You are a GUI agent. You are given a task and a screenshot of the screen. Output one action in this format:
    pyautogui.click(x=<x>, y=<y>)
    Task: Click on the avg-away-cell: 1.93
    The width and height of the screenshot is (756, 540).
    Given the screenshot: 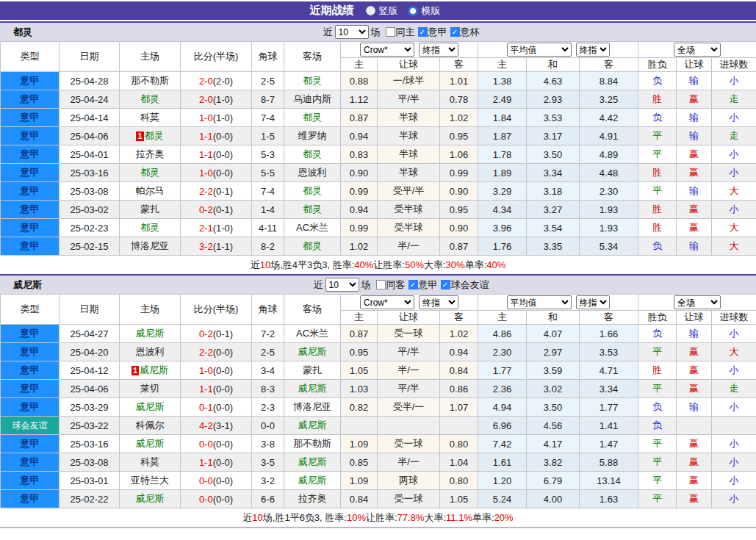 What is the action you would take?
    pyautogui.click(x=609, y=228)
    